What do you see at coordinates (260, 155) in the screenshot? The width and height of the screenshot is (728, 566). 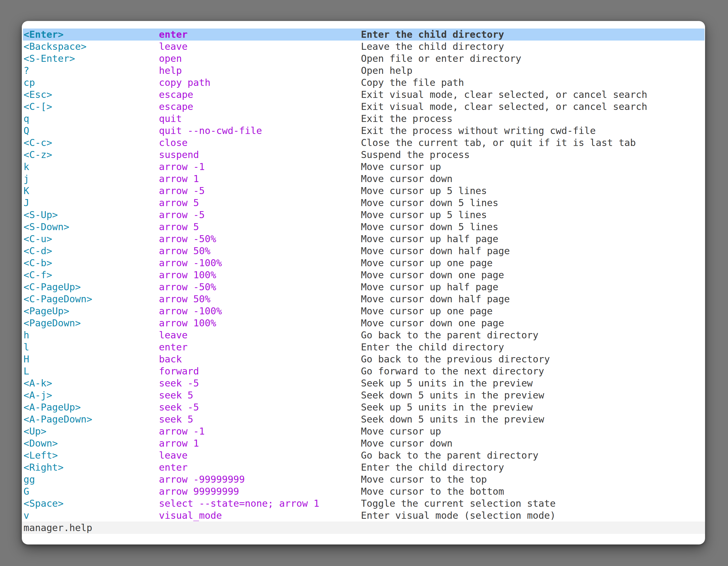 I see `command-cell: suspend` at bounding box center [260, 155].